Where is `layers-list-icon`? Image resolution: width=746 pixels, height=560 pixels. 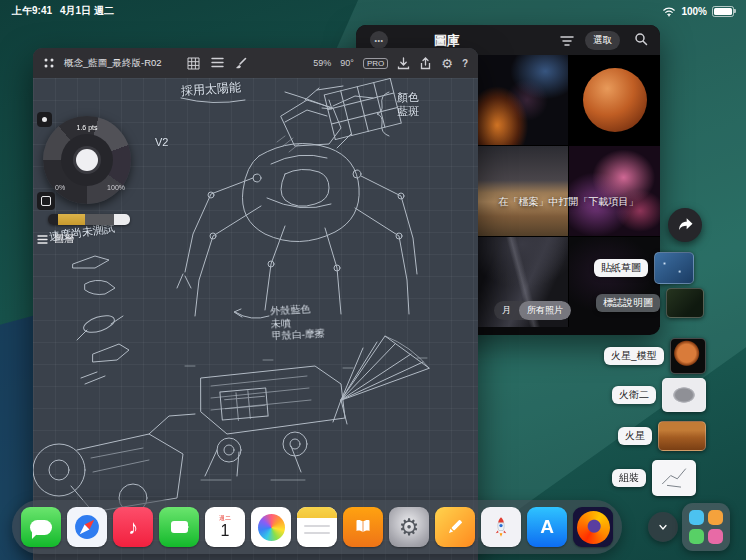
layers-list-icon is located at coordinates (218, 62).